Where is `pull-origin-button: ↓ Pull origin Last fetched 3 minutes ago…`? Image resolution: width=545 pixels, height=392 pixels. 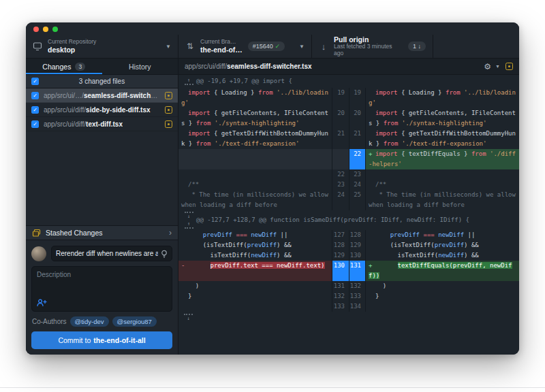
pull-origin-button: ↓ Pull origin Last fetched 3 minutes ago… is located at coordinates (373, 46).